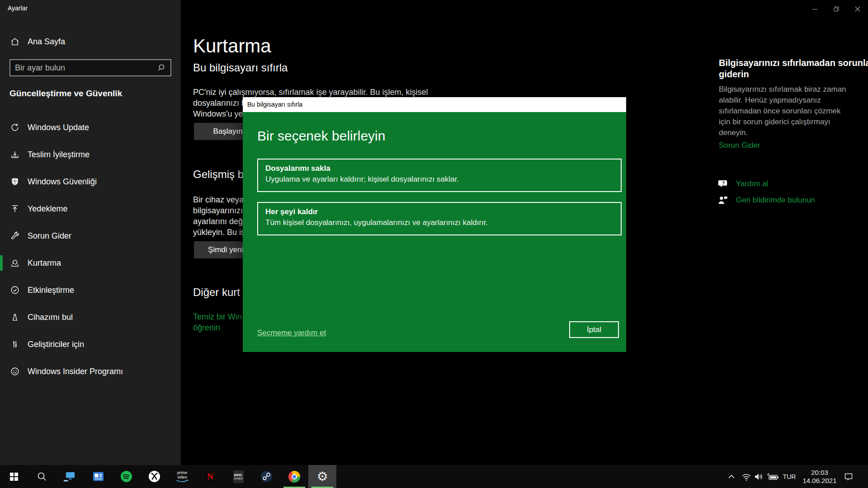  Describe the element at coordinates (62, 182) in the screenshot. I see `sidebar-item-label: Windows Güvenliği` at that location.